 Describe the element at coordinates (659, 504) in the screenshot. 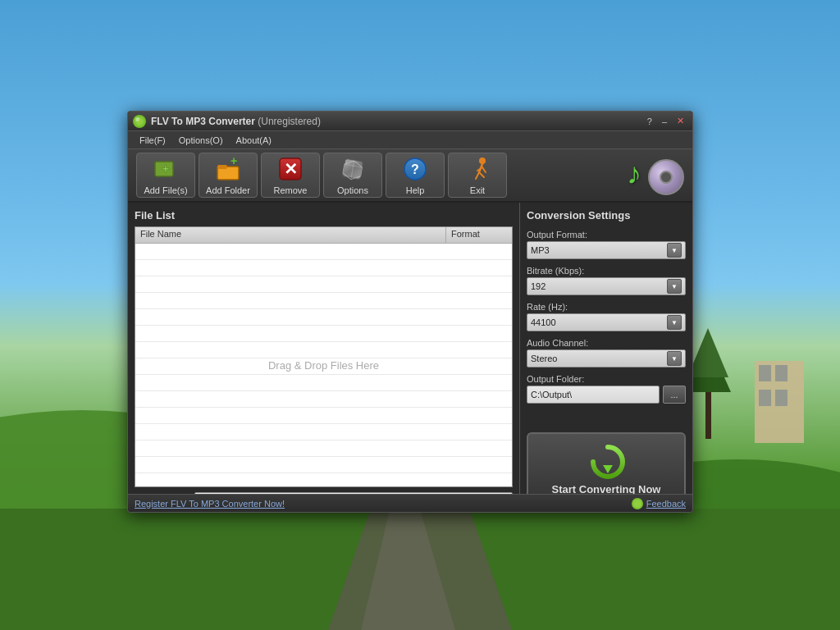

I see `feedback-area: Feedback` at that location.